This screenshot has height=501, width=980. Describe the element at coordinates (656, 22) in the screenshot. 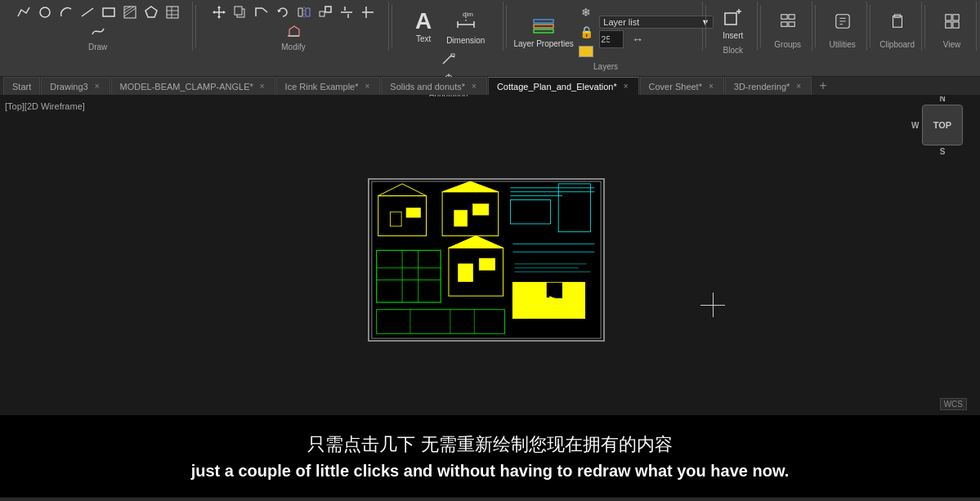

I see `layers-dropdown: Layer list ▼` at that location.